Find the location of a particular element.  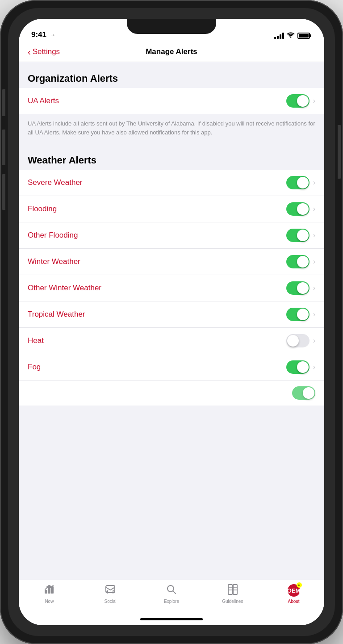

heat-toggle is located at coordinates (298, 341).